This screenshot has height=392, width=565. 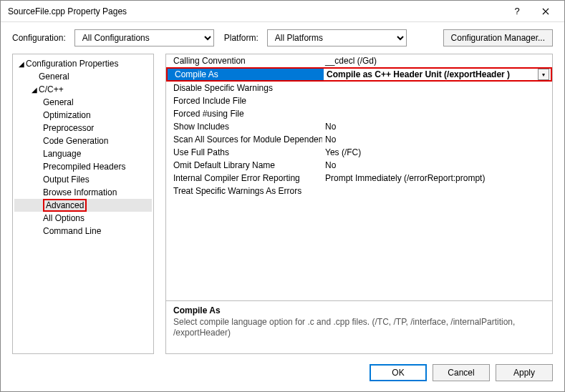 I want to click on dropdown-button: ▾, so click(x=544, y=74).